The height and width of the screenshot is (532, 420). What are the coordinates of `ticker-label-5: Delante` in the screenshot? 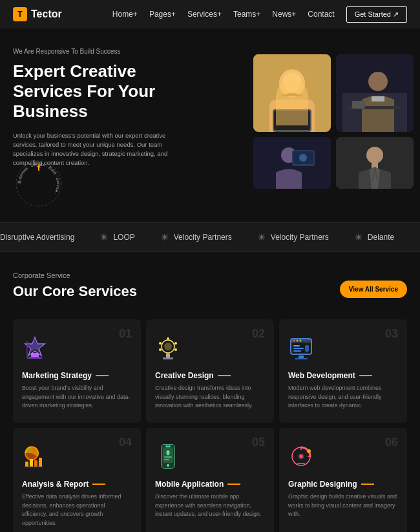 It's located at (381, 237).